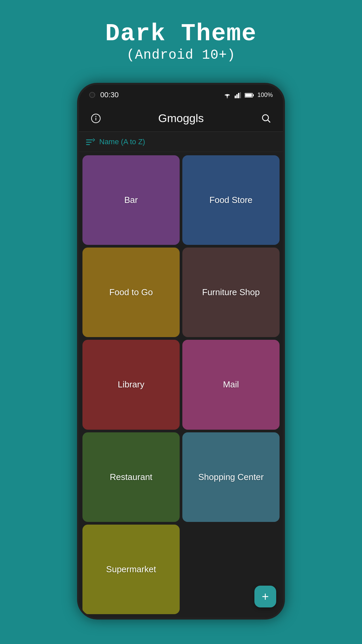 This screenshot has width=362, height=644. Describe the element at coordinates (181, 118) in the screenshot. I see `app-bar: Gmoggls` at that location.